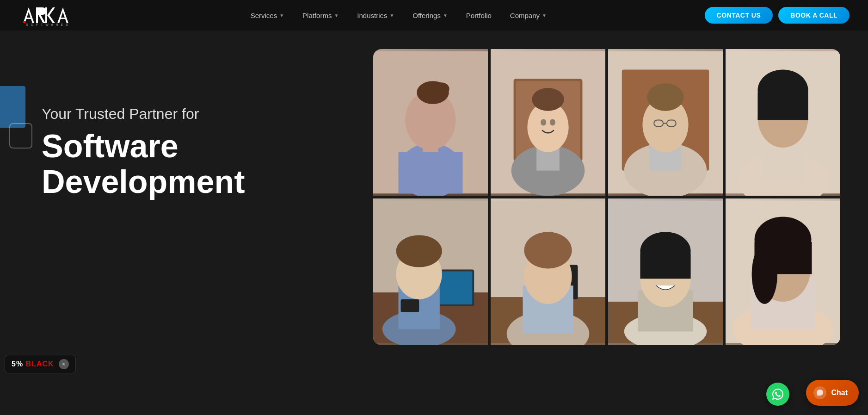 Image resolution: width=868 pixels, height=415 pixels. I want to click on nav-link-offerings: Offerings ▼, so click(430, 16).